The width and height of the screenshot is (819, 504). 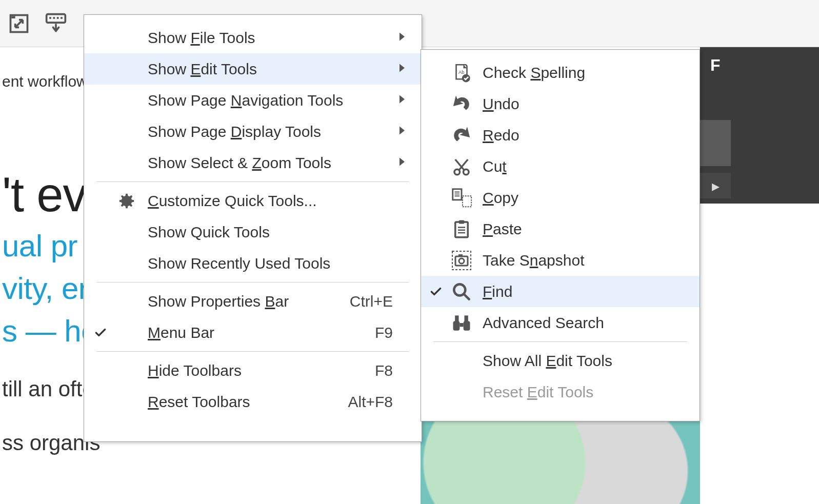 What do you see at coordinates (384, 371) in the screenshot?
I see `menu-item-shortcut: F8` at bounding box center [384, 371].